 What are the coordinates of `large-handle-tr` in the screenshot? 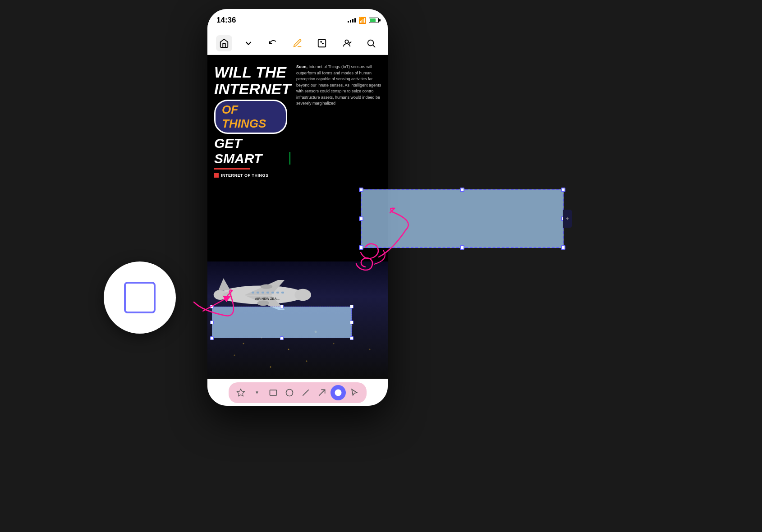 It's located at (563, 190).